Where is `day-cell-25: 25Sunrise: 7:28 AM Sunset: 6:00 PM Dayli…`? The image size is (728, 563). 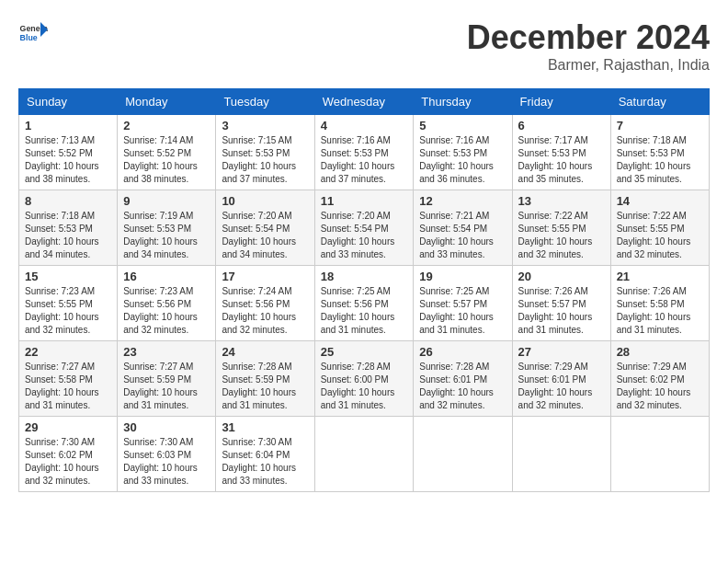 day-cell-25: 25Sunrise: 7:28 AM Sunset: 6:00 PM Dayli… is located at coordinates (364, 379).